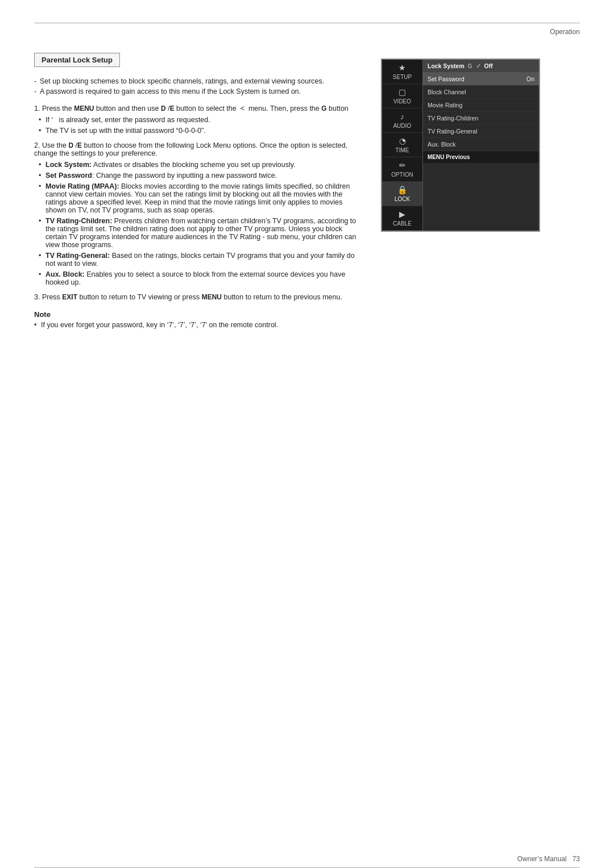 The width and height of the screenshot is (614, 868). I want to click on note-title: Note, so click(199, 315).